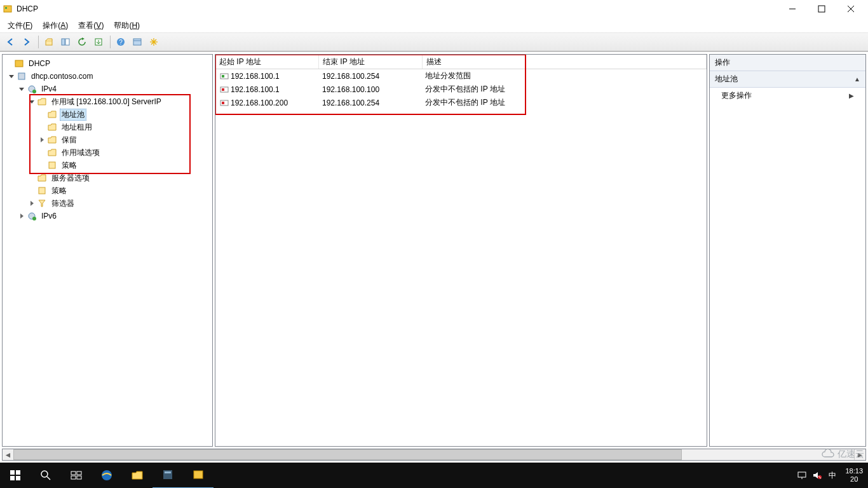 The image size is (868, 488). I want to click on horizontal-scrollbar: ◄ ►, so click(434, 455).